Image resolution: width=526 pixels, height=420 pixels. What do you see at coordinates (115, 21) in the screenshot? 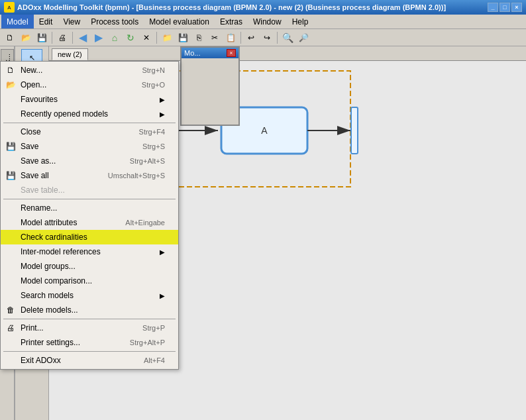
I see `menu-process-tools: Process tools` at bounding box center [115, 21].